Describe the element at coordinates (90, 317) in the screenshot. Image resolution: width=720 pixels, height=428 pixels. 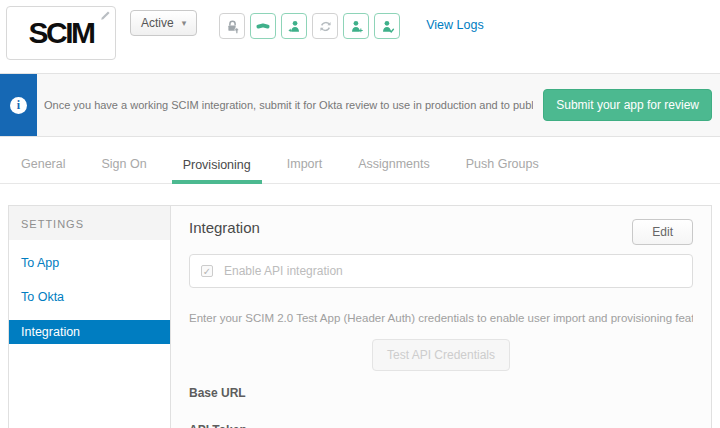
I see `settings-sidebar: SETTINGS To App To Okta Integration` at that location.